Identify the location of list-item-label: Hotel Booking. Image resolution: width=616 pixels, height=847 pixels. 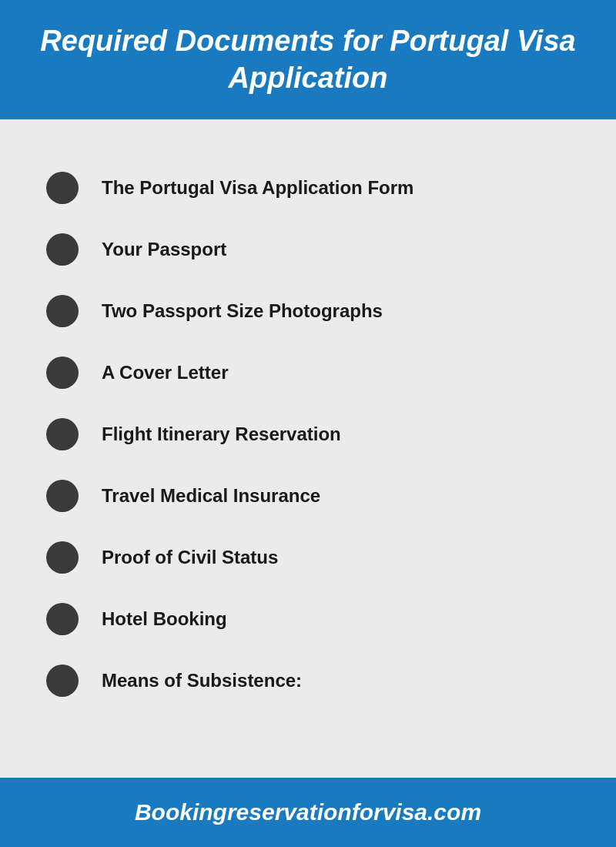
(165, 619).